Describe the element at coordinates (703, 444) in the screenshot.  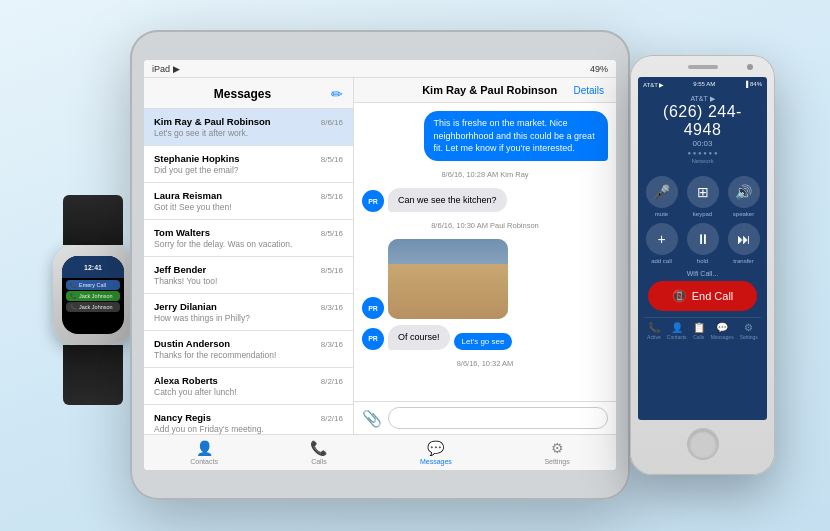
I see `iphone-home-button` at that location.